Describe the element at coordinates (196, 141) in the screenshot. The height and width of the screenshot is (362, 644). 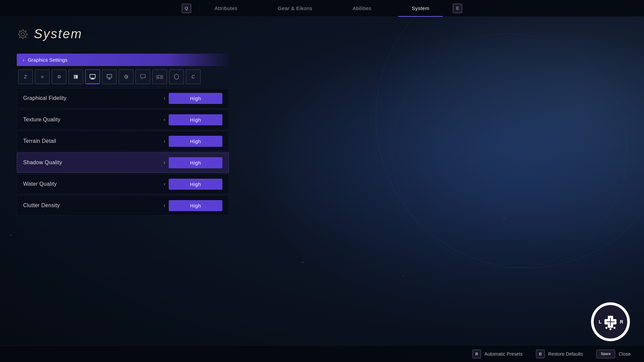
I see `setting-value-terrain-detail: High` at that location.